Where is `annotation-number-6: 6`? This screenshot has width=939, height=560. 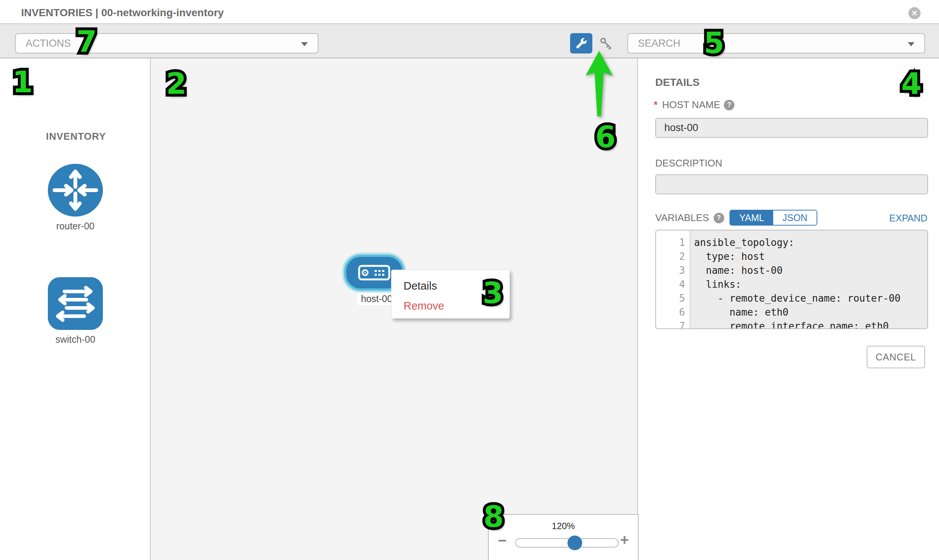 annotation-number-6: 6 is located at coordinates (606, 137).